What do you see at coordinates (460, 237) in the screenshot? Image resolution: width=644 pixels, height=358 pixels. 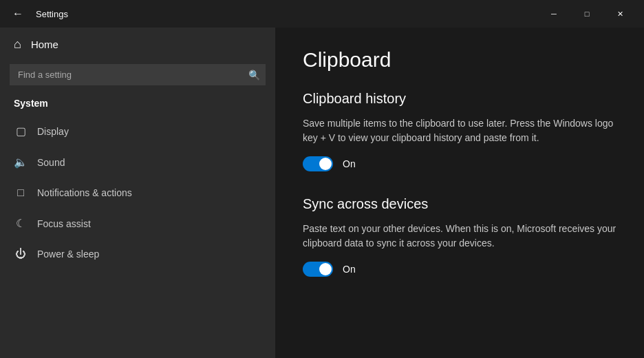 I see `sync-devices-section: Sync across devices Paste text on your o…` at bounding box center [460, 237].